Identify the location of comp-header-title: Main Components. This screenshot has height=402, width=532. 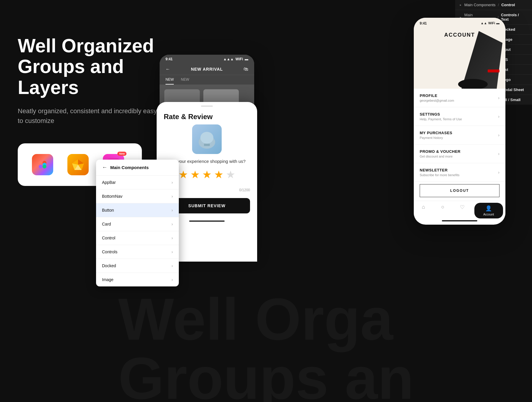
(129, 167).